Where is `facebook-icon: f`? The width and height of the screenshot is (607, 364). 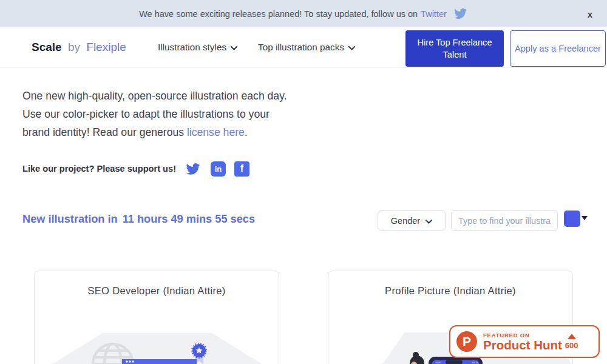
facebook-icon: f is located at coordinates (242, 169).